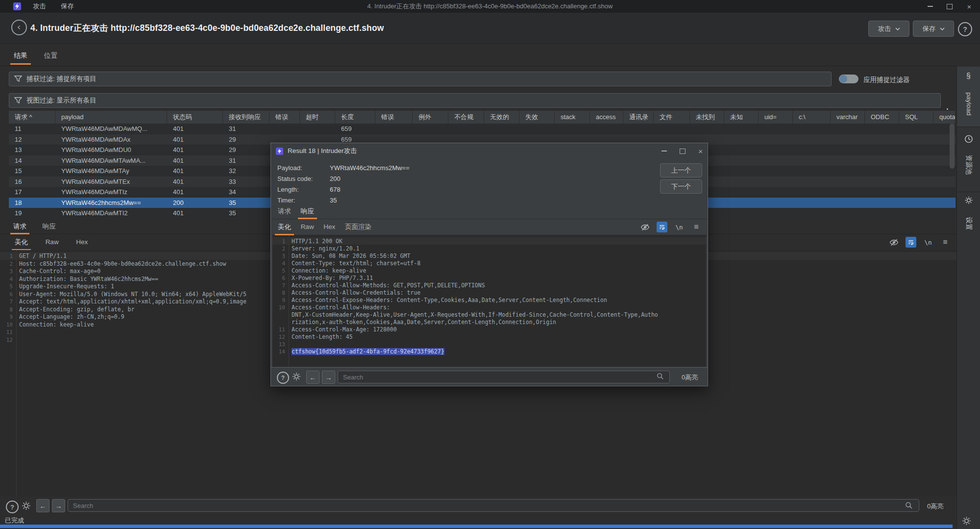 The width and height of the screenshot is (980, 529). What do you see at coordinates (32, 182) in the screenshot?
I see `cell-request: 16` at bounding box center [32, 182].